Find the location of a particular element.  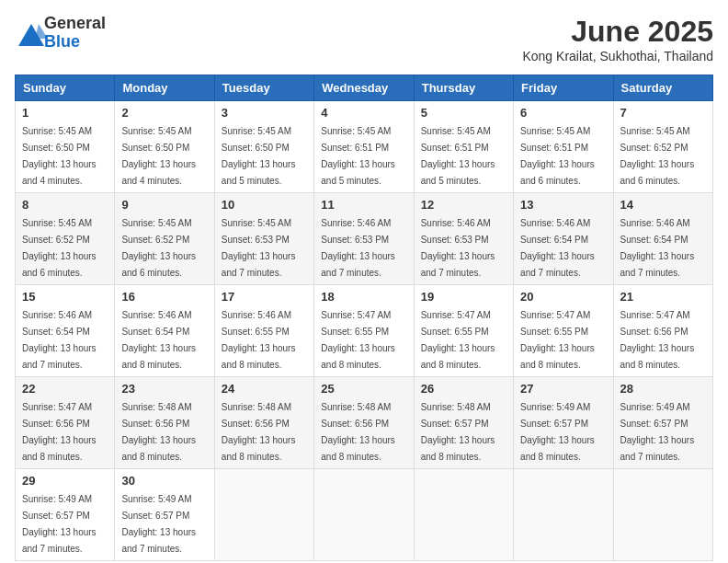

logo: General Blue is located at coordinates (61, 33).